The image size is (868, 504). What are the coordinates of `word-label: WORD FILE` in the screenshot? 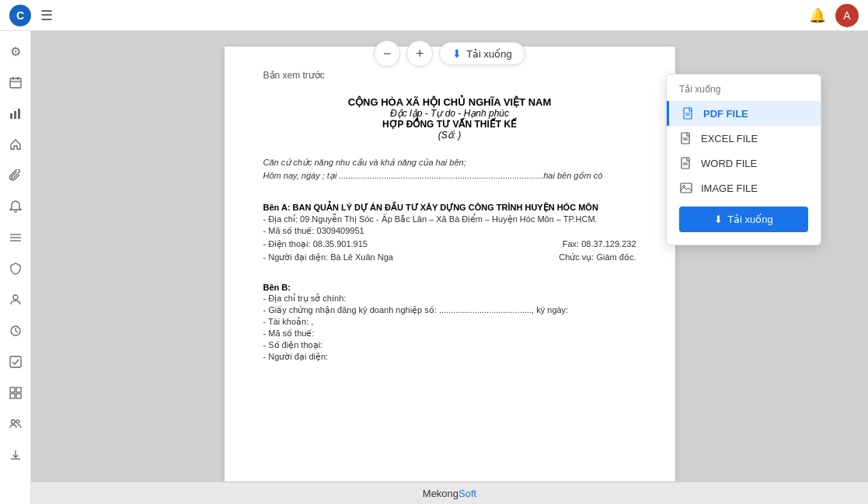 It's located at (729, 163).